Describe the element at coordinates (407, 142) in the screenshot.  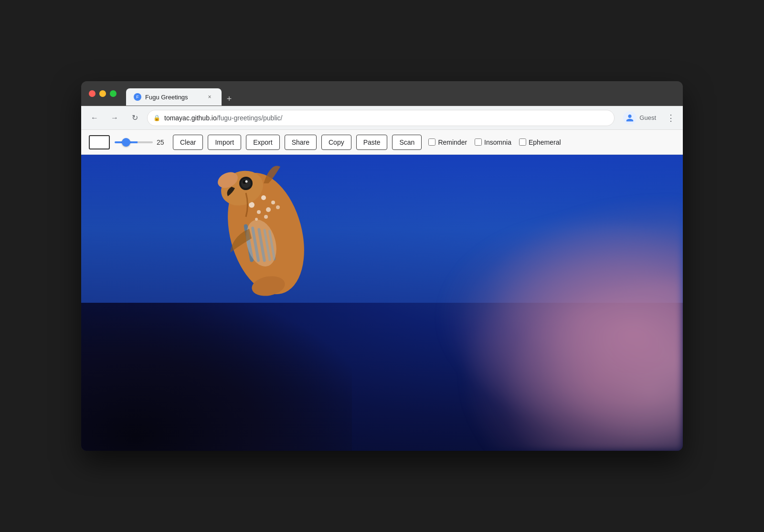
I see `scan-button: Scan` at that location.